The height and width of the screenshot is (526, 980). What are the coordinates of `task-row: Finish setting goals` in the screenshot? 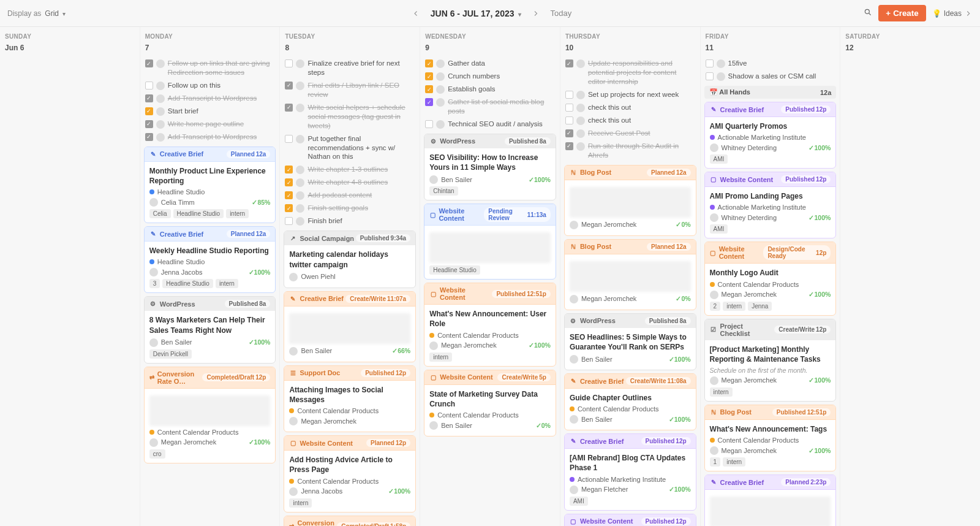 It's located at (350, 208).